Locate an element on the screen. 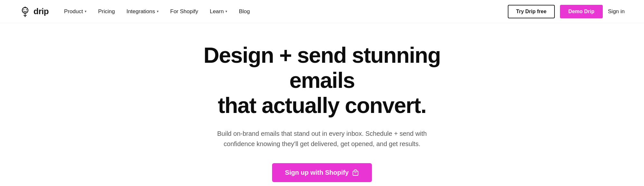 Image resolution: width=644 pixels, height=186 pixels. try-drip-free-button: Try Drip free is located at coordinates (531, 12).